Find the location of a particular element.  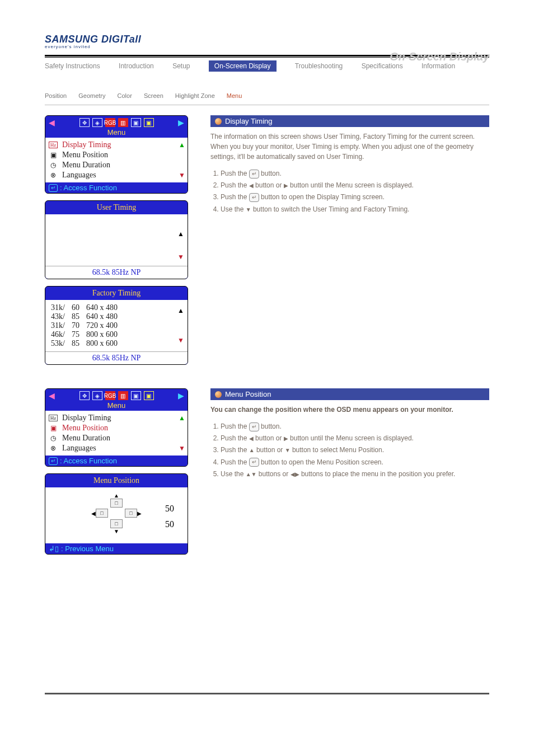

user-timing-panel: User Timing ▲ ▼ 68.5k 85Hz NP is located at coordinates (116, 240).